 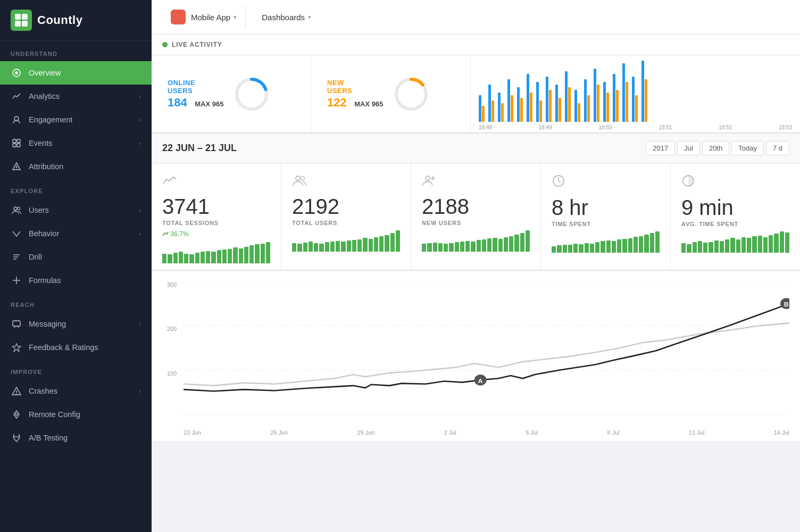 What do you see at coordinates (85, 257) in the screenshot?
I see `drill-label: Drill` at bounding box center [85, 257].